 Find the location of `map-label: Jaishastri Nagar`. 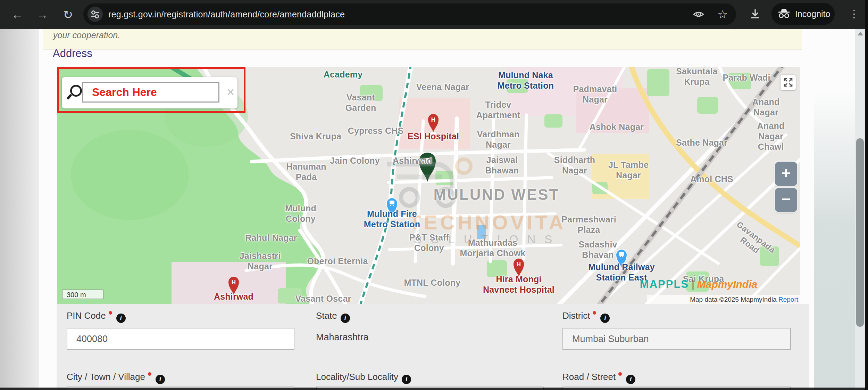

map-label: Jaishastri Nagar is located at coordinates (260, 261).